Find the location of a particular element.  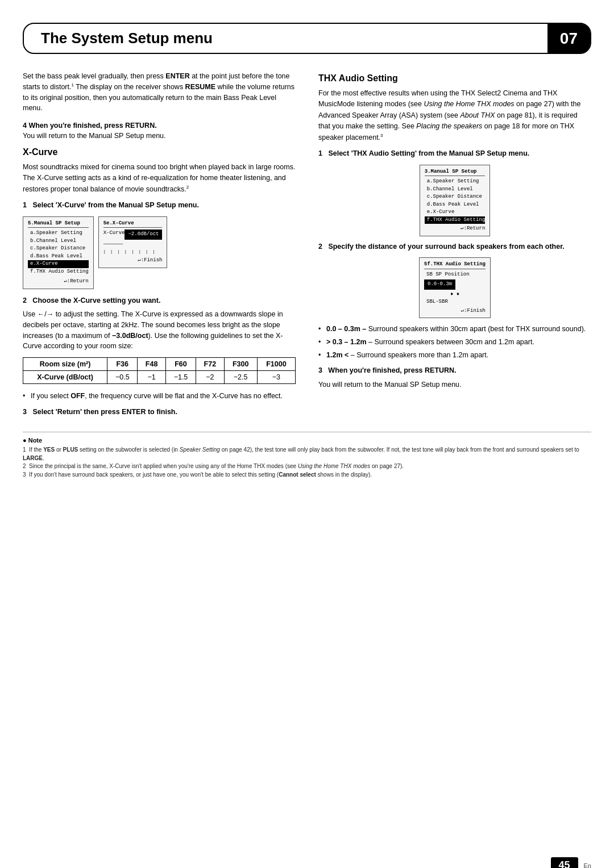

step4-block: 4 When you're finished, press RETURN. Yo… is located at coordinates (159, 132).